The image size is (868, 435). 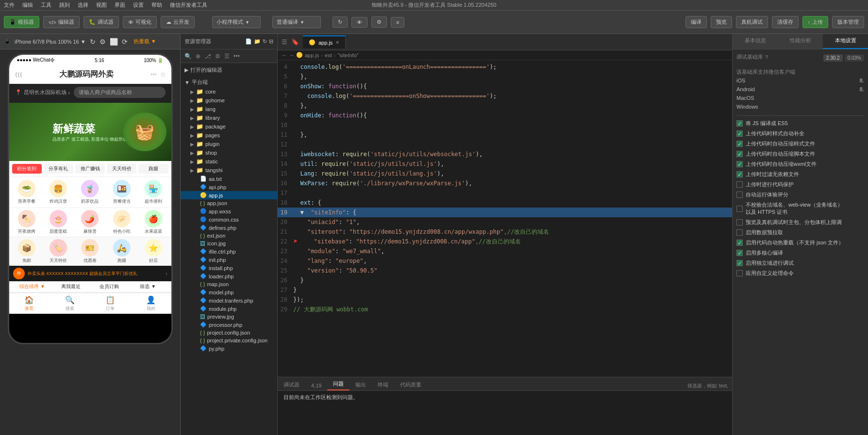 I want to click on version-btn: 版本管理, so click(x=848, y=22).